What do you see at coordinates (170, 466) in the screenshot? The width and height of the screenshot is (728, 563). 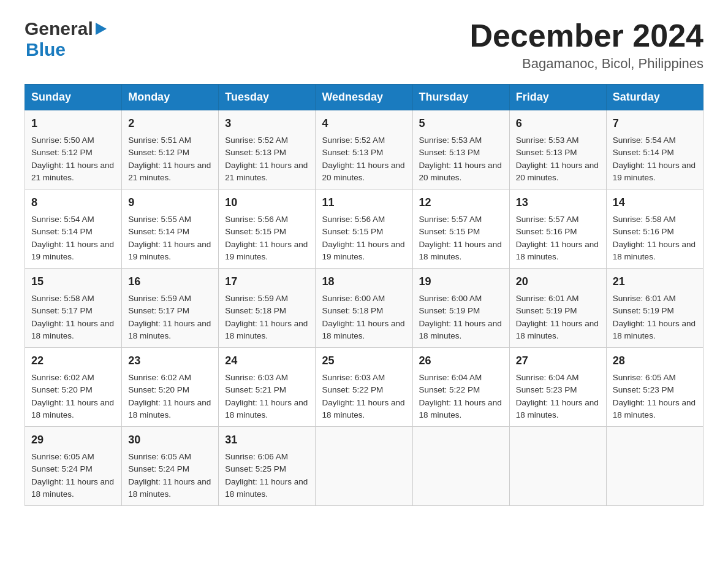 I see `calendar-cell: 30Sunrise: 6:05 AMSunset: 5:24 PMDayligh…` at bounding box center [170, 466].